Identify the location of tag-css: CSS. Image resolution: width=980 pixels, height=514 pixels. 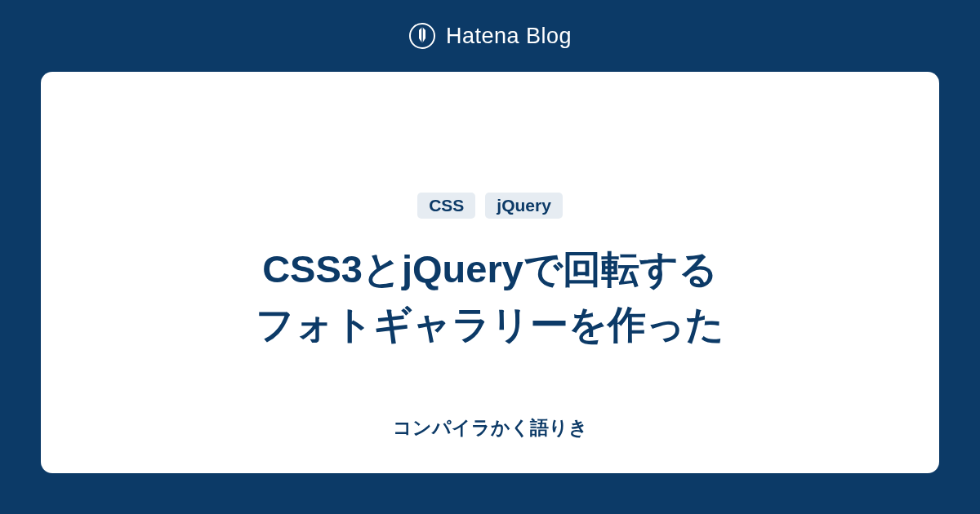
(446, 206).